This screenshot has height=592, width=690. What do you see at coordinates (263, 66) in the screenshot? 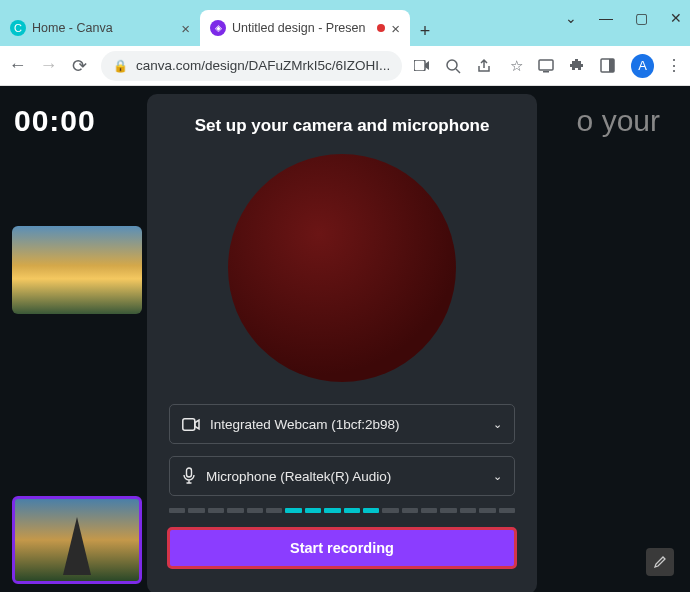
I see `url-text: canva.com/design/DAFuZMrkI5c/6IZOHI...` at bounding box center [263, 66].